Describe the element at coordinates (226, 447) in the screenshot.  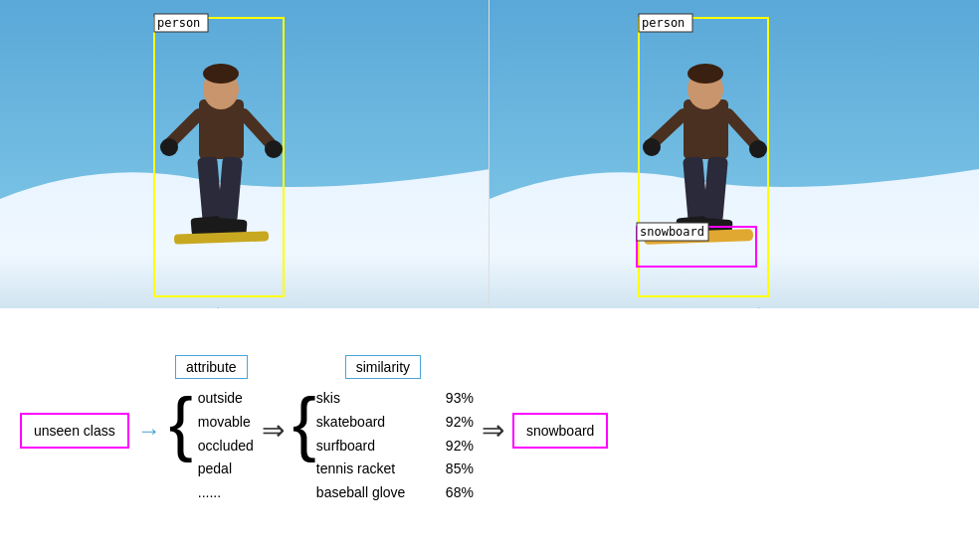
I see `attribute-item: occluded` at that location.